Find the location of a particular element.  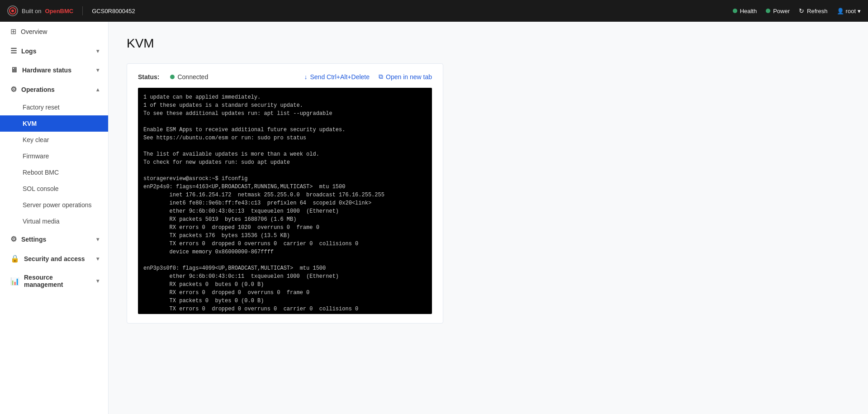

operations-icon: ⚙ is located at coordinates (14, 90).